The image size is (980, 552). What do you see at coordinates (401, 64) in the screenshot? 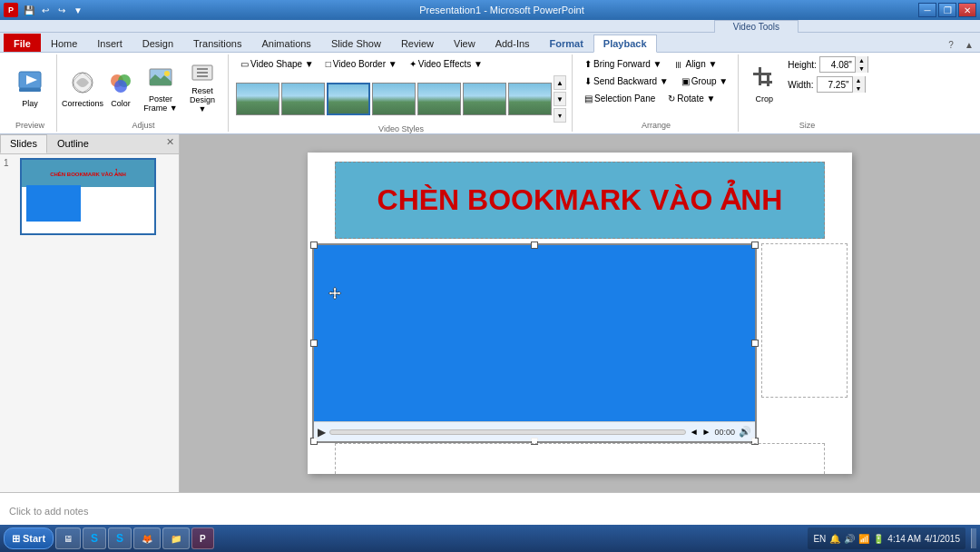
I see `video-styles-top-row: ▭ Video Shape ▼ □ Video Border ▼ ✦ Video…` at bounding box center [401, 64].